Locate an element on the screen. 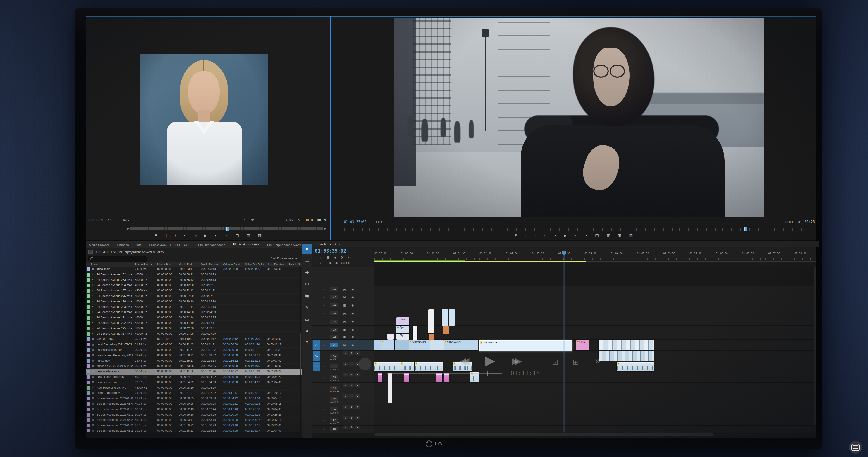  column-header-1: Frame Rate ▲ is located at coordinates (144, 264).